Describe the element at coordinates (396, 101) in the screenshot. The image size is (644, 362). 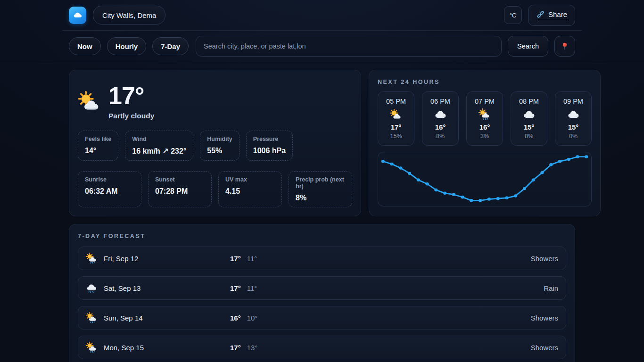
I see `hour-time: 05 PM` at that location.